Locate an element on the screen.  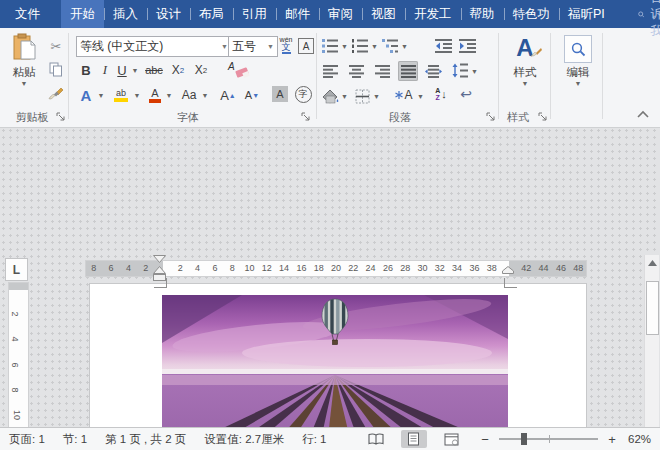
font-dialog-launcher is located at coordinates (306, 117).